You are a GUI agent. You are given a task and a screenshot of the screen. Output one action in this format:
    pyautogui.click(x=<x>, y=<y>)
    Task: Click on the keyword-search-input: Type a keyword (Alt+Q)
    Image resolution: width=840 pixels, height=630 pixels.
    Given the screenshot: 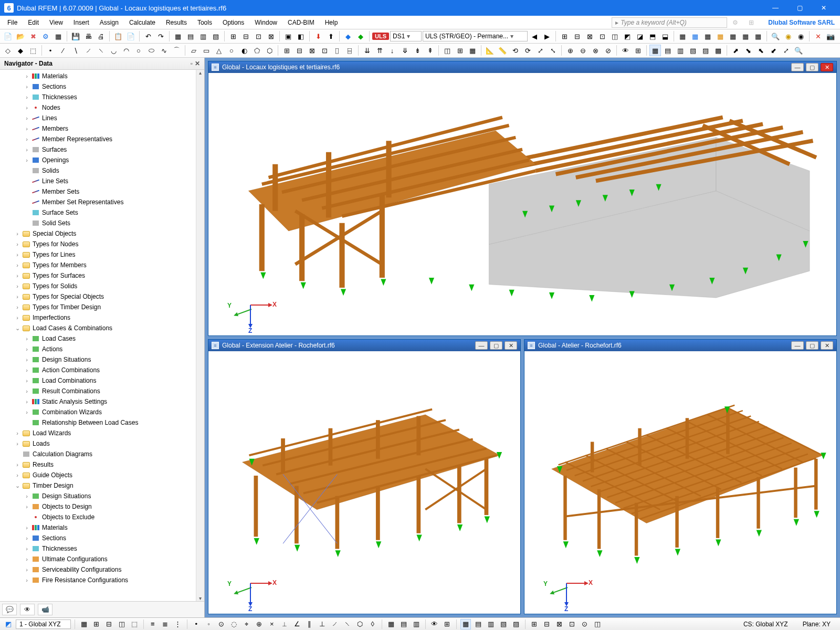 What is the action you would take?
    pyautogui.click(x=669, y=23)
    